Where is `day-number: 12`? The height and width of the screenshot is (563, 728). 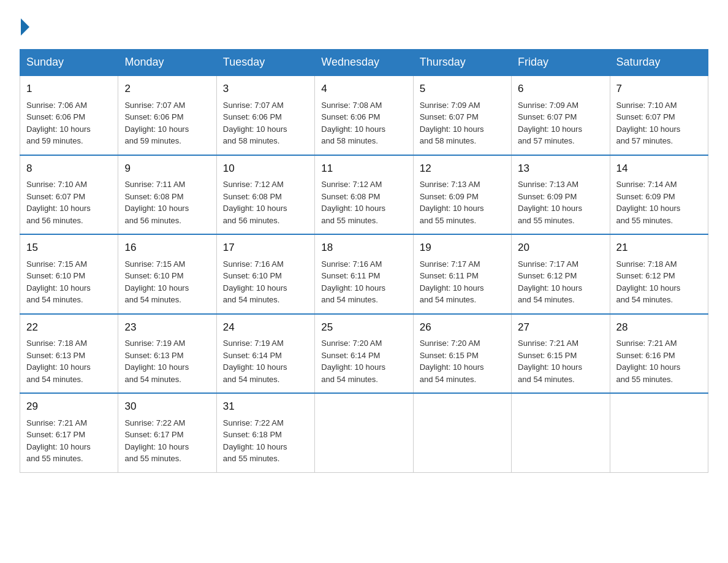
day-number: 12 is located at coordinates (462, 169).